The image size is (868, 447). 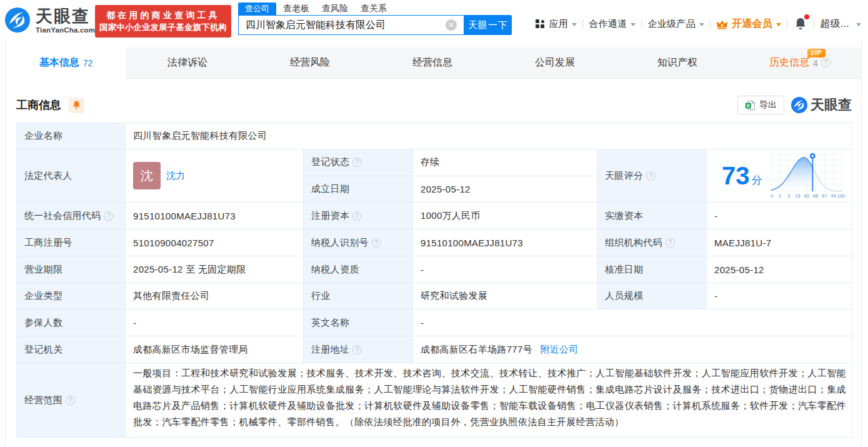 What do you see at coordinates (505, 216) in the screenshot?
I see `reg-capital-value: 1000万人民币` at bounding box center [505, 216].